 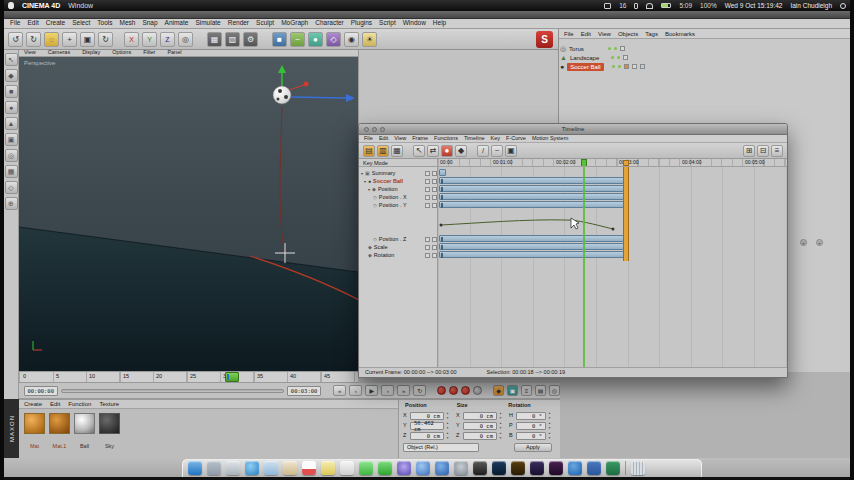 I want to click on goto-start-icon: «, so click(x=340, y=390).